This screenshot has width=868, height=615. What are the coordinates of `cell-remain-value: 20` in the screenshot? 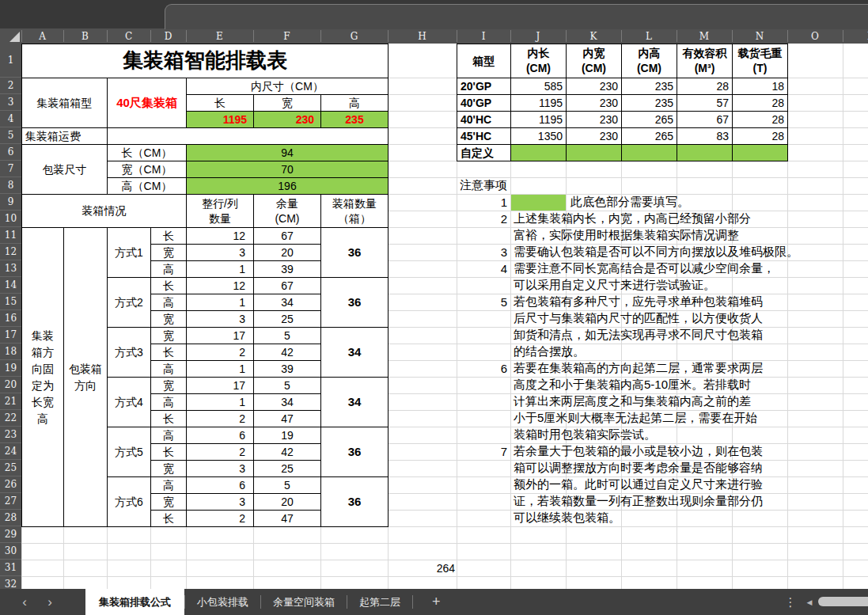 It's located at (288, 502).